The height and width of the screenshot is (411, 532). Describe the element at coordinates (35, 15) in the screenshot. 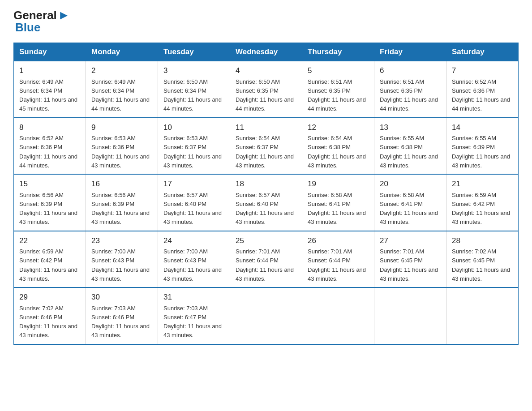

I see `logo-general-text: General` at that location.